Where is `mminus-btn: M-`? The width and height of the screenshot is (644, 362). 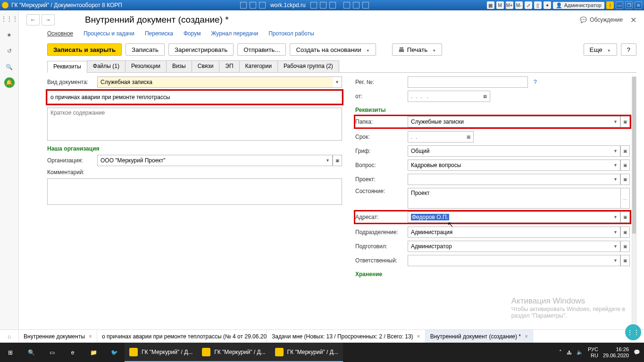
mminus-btn: M- is located at coordinates (519, 5).